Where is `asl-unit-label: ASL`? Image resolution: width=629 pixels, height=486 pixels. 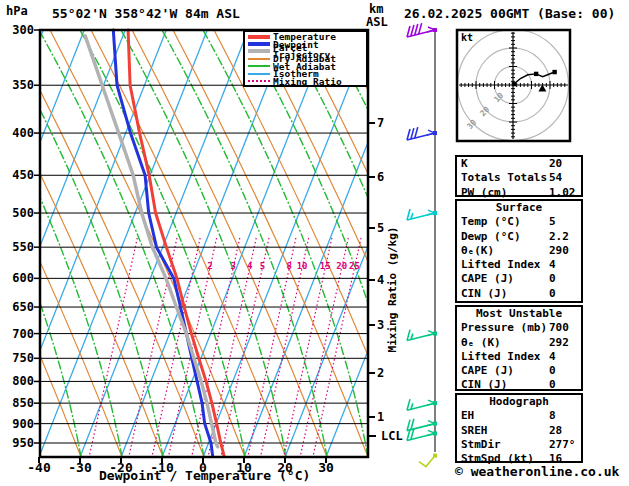 asl-unit-label: ASL is located at coordinates (377, 22).